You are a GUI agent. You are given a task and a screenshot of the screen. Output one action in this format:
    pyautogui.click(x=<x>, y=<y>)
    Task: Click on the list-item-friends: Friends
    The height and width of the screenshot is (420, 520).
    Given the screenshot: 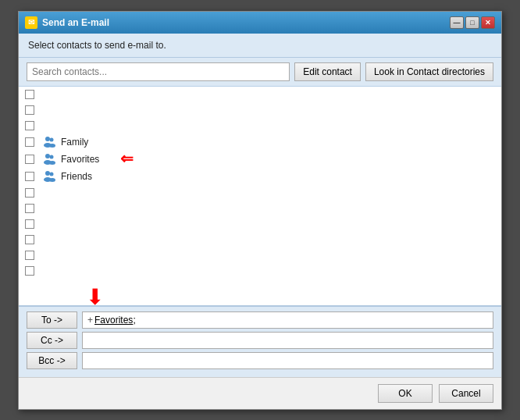 What is the action you would take?
    pyautogui.click(x=260, y=176)
    